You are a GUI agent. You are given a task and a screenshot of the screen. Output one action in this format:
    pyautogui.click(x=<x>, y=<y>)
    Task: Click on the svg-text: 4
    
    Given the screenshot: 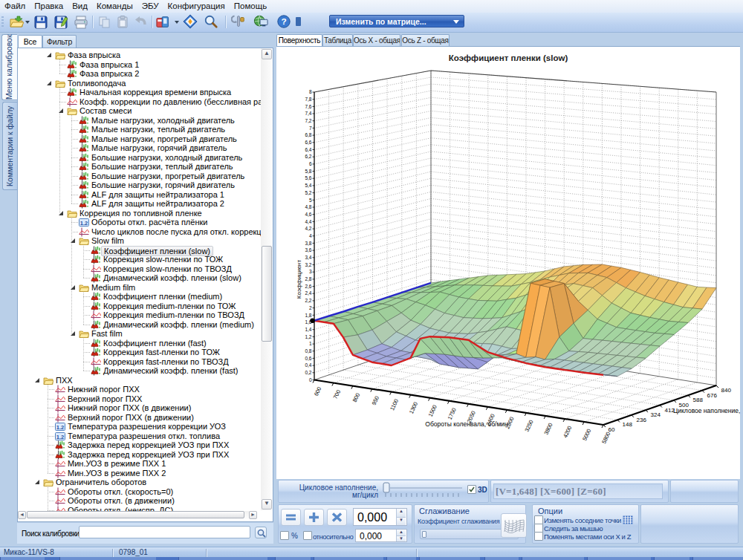 What is the action you would take?
    pyautogui.click(x=311, y=236)
    